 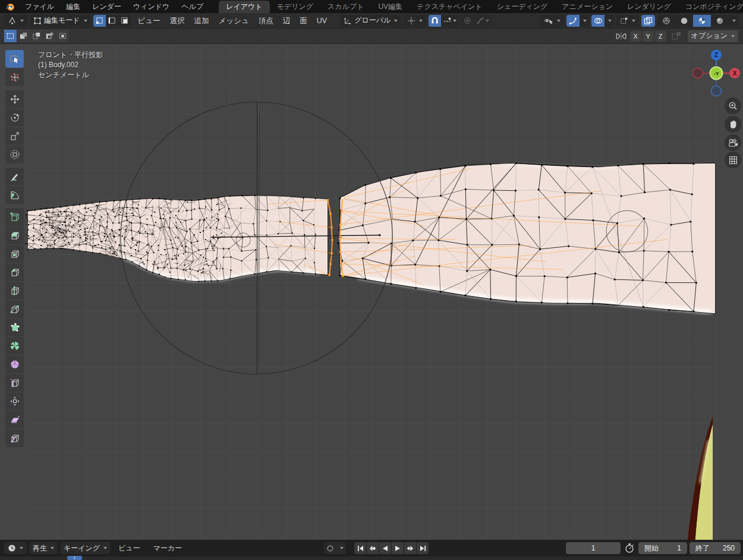 I want to click on stopwatch-icon, so click(x=629, y=548).